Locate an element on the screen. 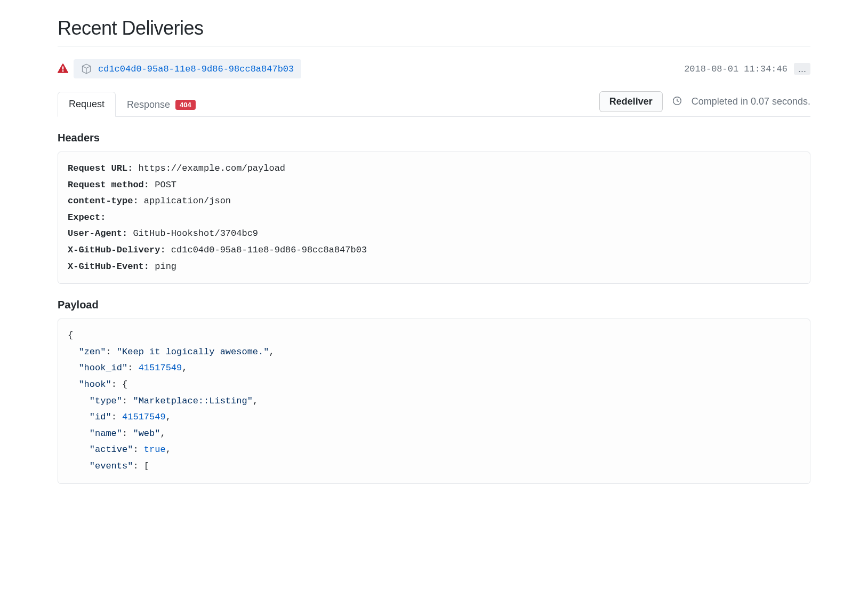  delivery-pill: cd1c04d0-95a8-11e8-9d86-98cc8a847b03 is located at coordinates (188, 69).